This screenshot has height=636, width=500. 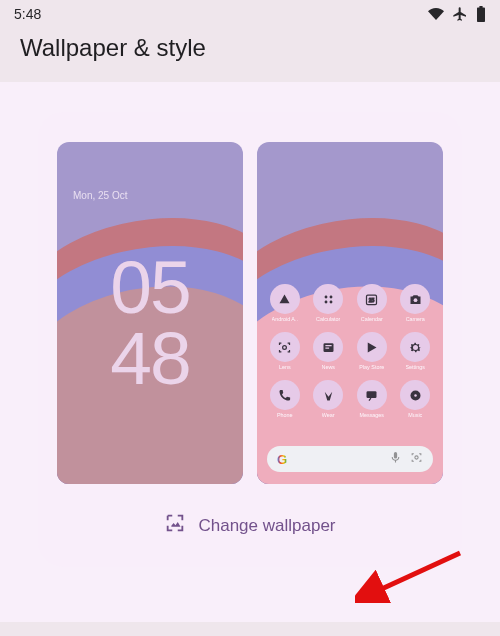 What do you see at coordinates (415, 395) in the screenshot?
I see `disc-icon` at bounding box center [415, 395].